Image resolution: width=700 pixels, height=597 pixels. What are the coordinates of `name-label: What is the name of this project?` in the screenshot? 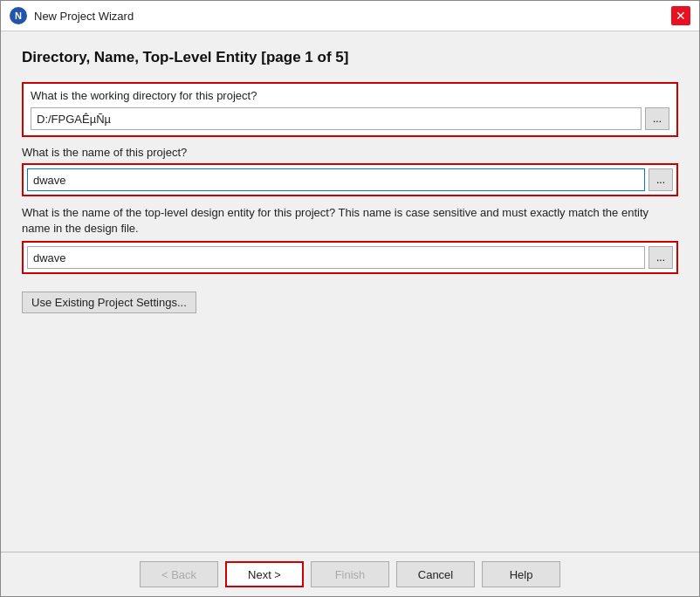 It's located at (350, 152).